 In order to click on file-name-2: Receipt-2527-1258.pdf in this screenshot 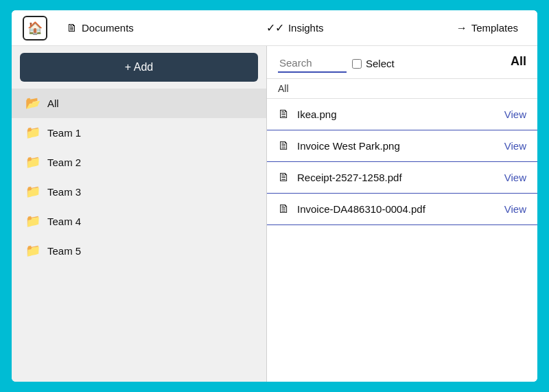, I will do `click(397, 177)`.